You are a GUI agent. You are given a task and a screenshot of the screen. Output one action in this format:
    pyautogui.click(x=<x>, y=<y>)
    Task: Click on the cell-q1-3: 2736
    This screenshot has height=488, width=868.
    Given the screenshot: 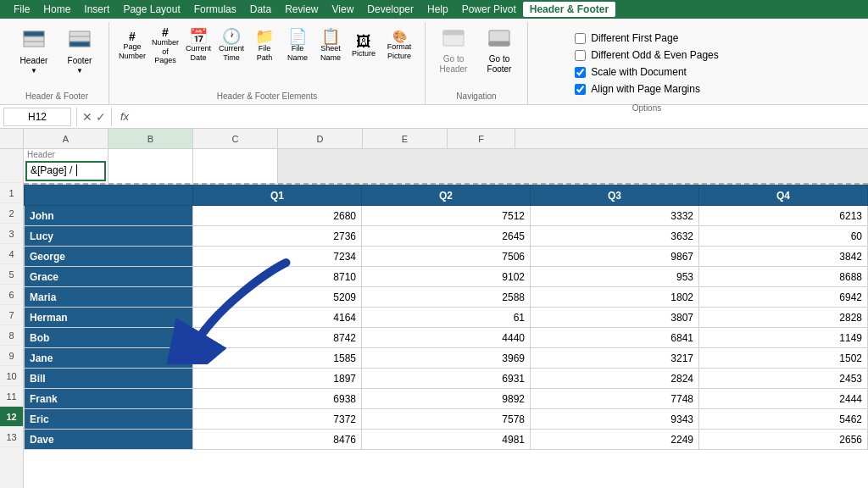 What is the action you would take?
    pyautogui.click(x=278, y=236)
    